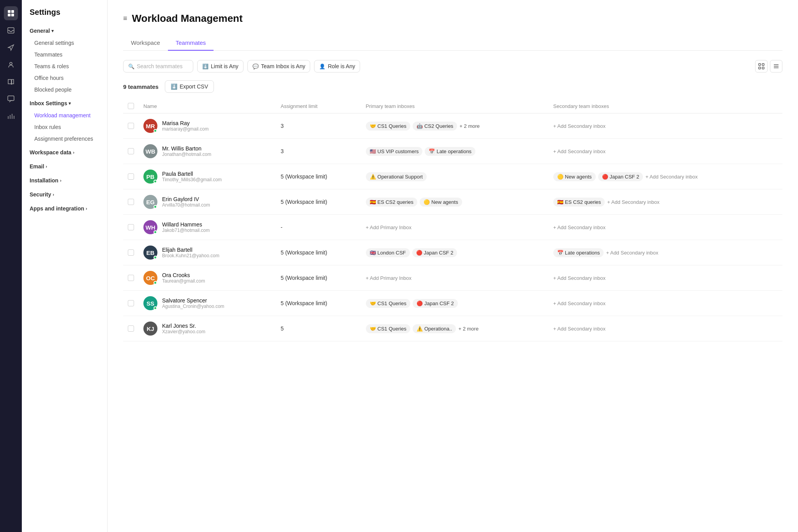  Describe the element at coordinates (434, 329) in the screenshot. I see `inbox-tag: ⚠️Operationa..` at that location.